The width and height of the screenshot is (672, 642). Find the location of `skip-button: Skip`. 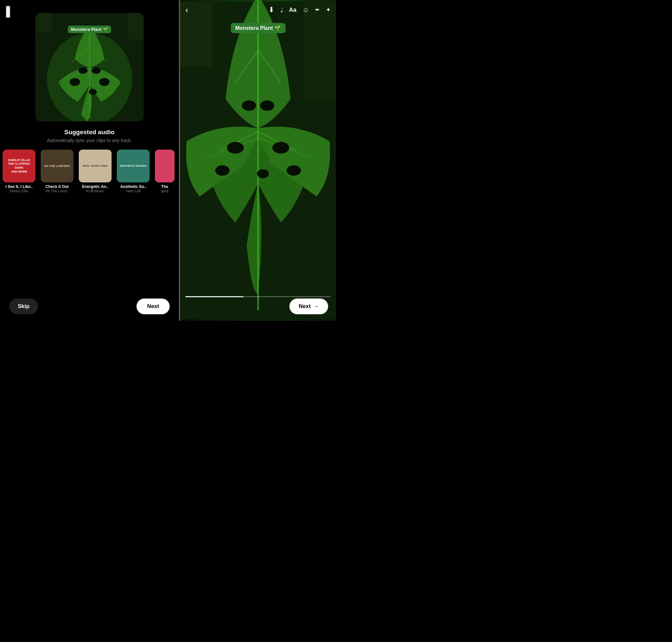

skip-button: Skip is located at coordinates (24, 306).